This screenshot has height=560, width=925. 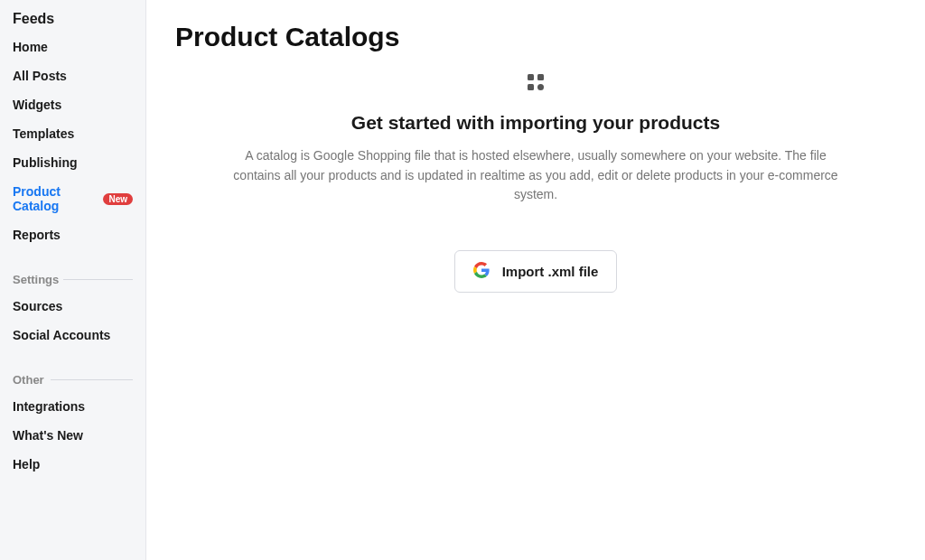 I want to click on sidebar-item-label: Home, so click(x=31, y=47).